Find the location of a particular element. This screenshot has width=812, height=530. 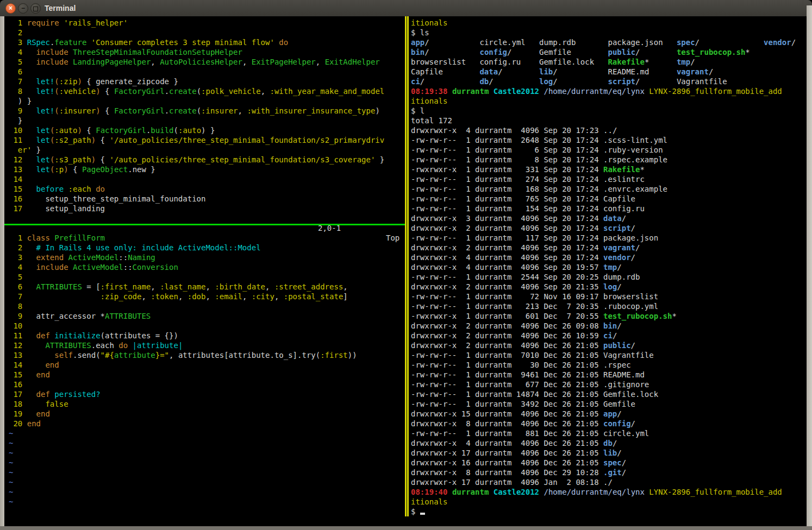

text-segment: :postal_state is located at coordinates (314, 296).